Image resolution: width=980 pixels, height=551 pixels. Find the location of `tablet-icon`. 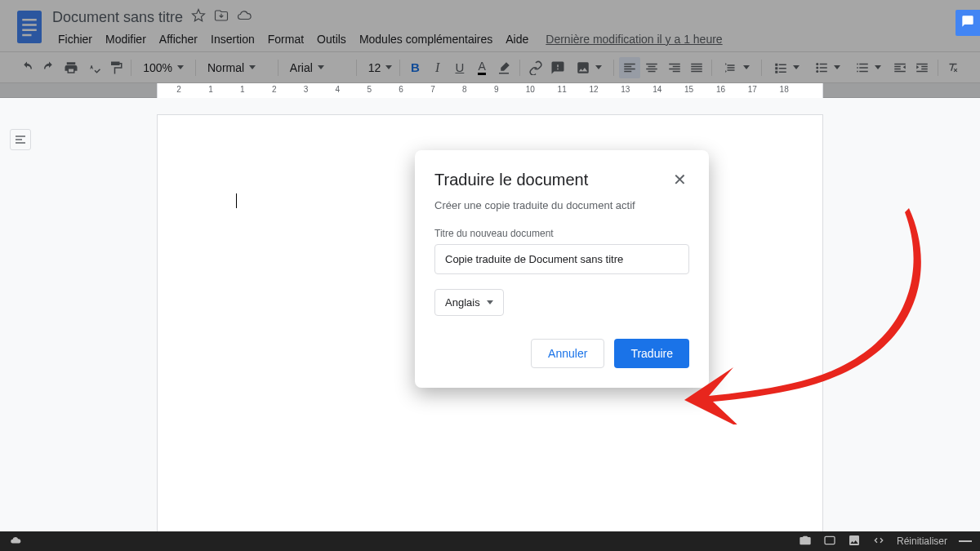

tablet-icon is located at coordinates (830, 542).